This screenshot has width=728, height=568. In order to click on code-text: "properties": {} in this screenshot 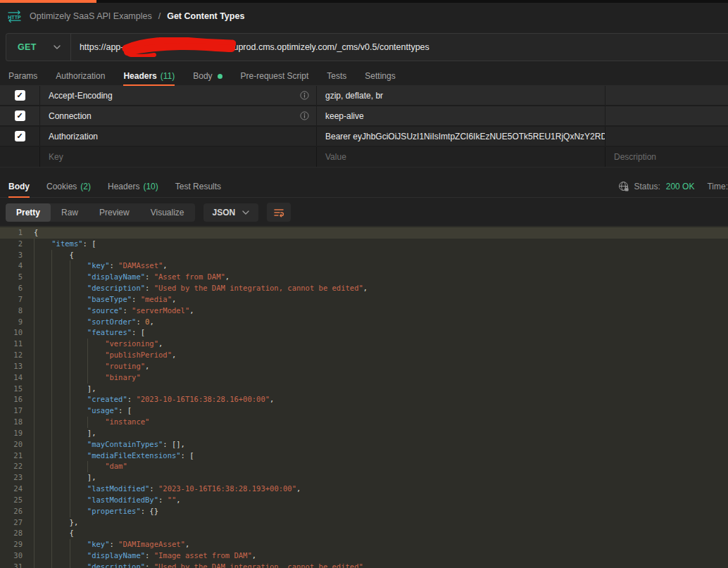, I will do `click(96, 512)`.